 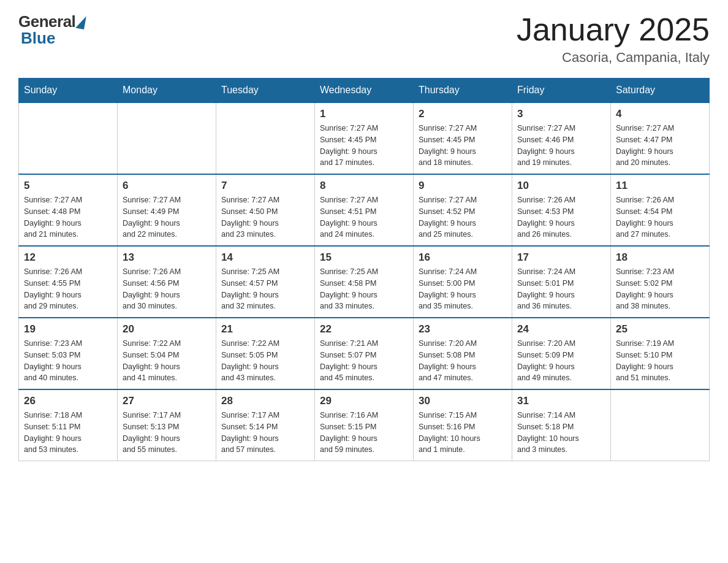 What do you see at coordinates (265, 289) in the screenshot?
I see `day-info: Sunrise: 7:25 AM Sunset: 4:57 PM Dayligh…` at bounding box center [265, 289].